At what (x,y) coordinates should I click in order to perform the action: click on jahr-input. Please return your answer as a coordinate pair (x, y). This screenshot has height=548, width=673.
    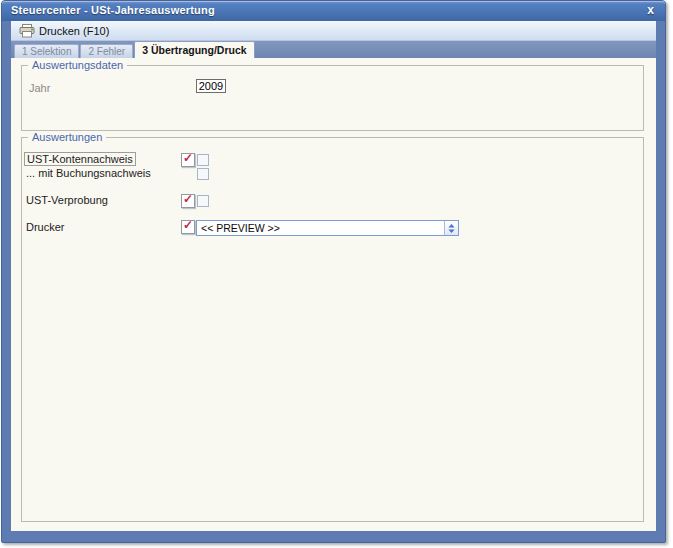
    Looking at the image, I should click on (211, 86).